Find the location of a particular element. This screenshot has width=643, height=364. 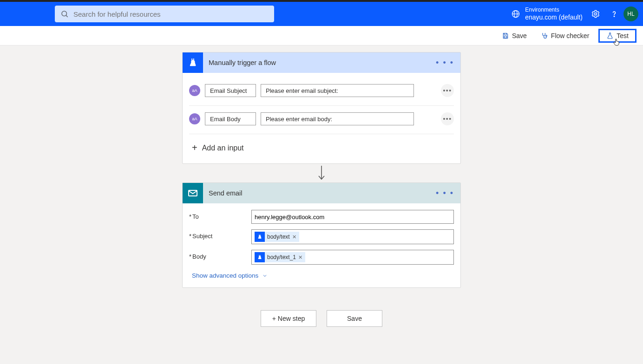

save-button: Save is located at coordinates (514, 36).